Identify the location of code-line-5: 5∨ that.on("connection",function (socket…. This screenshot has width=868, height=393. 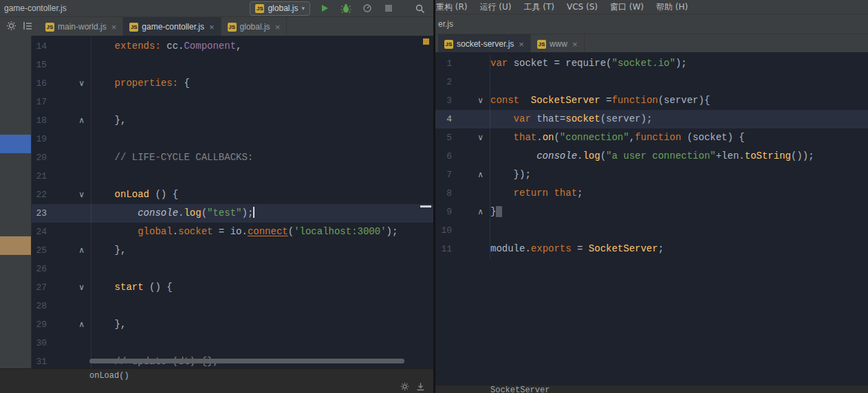
(652, 137).